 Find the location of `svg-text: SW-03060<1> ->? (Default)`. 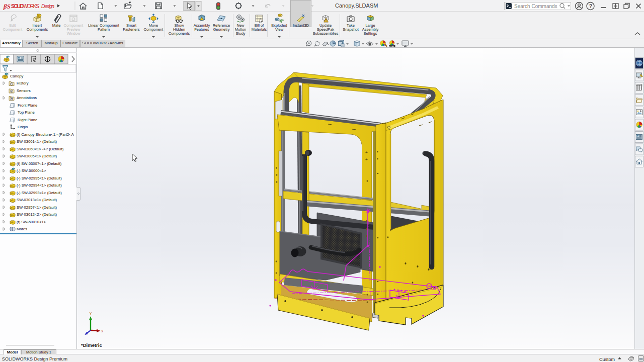

svg-text: SW-03060<1> ->? (Default) is located at coordinates (40, 149).